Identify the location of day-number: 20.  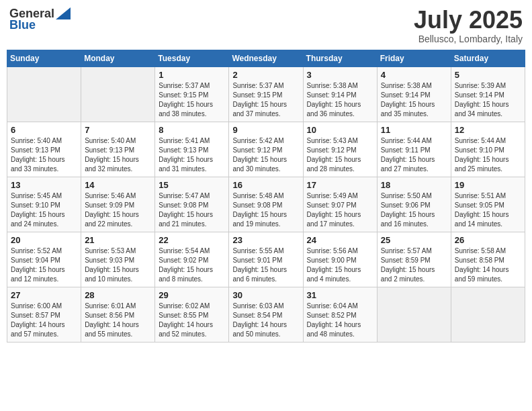
(44, 240).